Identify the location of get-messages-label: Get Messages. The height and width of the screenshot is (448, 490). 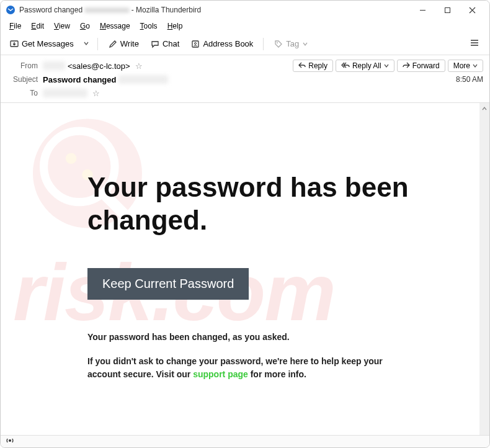
(48, 43).